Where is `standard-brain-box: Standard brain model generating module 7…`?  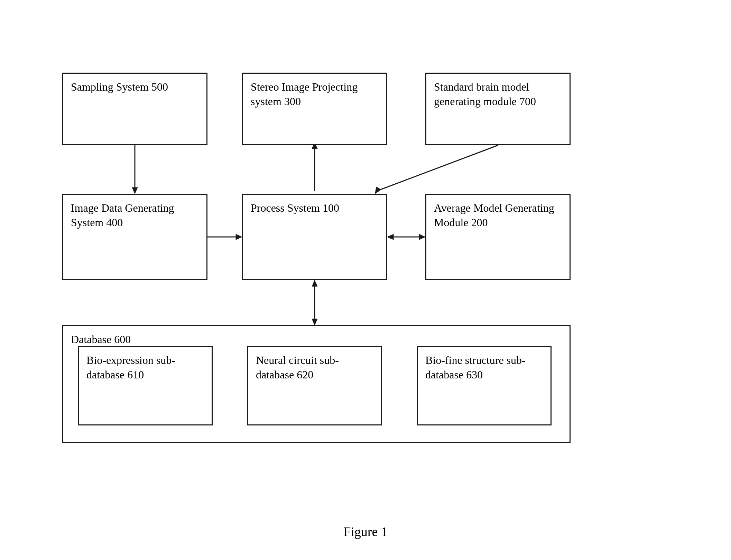
standard-brain-box: Standard brain model generating module 7… is located at coordinates (498, 109).